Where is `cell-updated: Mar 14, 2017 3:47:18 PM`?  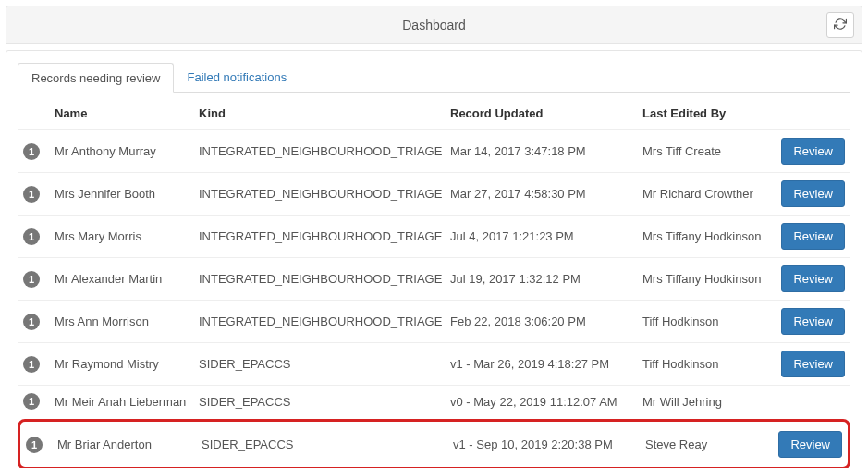
cell-updated: Mar 14, 2017 3:47:18 PM is located at coordinates (546, 152).